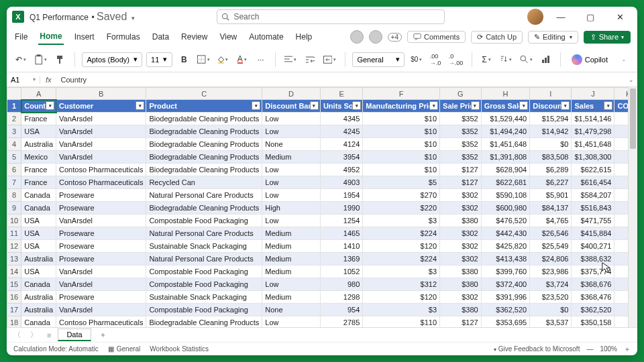 Image resolution: width=644 pixels, height=362 pixels. What do you see at coordinates (15, 145) in the screenshot?
I see `row-header-4: 4` at bounding box center [15, 145].